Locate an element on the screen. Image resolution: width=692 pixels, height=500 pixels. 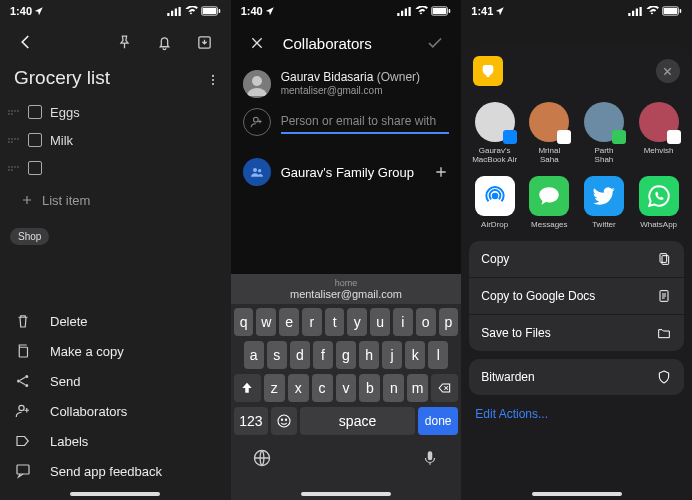
key-v: v is located at coordinates (346, 388).